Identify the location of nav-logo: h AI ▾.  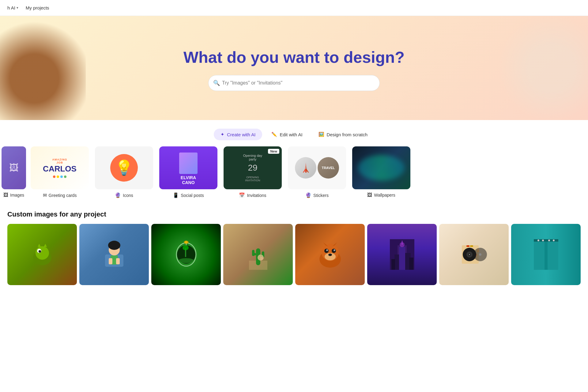
(13, 8).